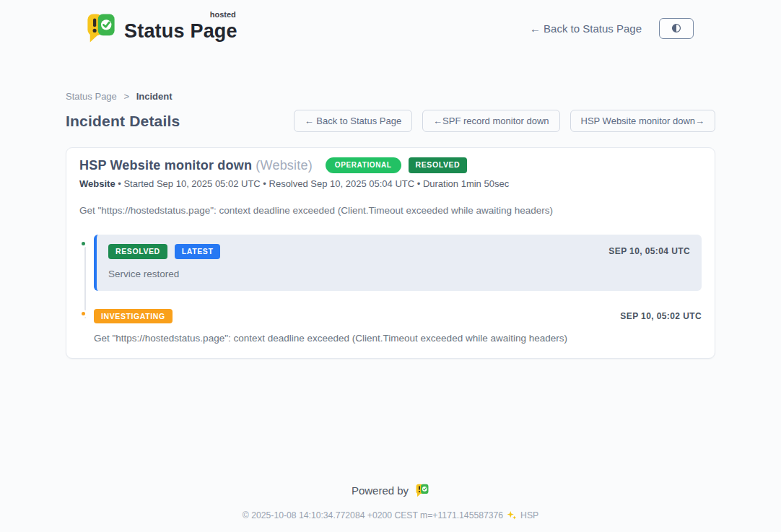 Image resolution: width=781 pixels, height=532 pixels. Describe the element at coordinates (313, 183) in the screenshot. I see `incident-meta-details: • Started Sep 10, 2025 05:02 UTC • Resol…` at that location.